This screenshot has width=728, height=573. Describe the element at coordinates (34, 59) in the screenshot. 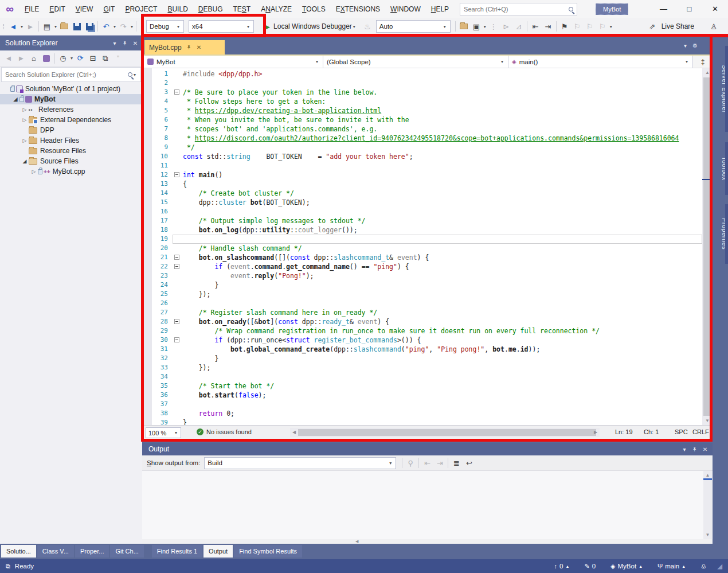

I see `se-home-icon: ⌂` at that location.